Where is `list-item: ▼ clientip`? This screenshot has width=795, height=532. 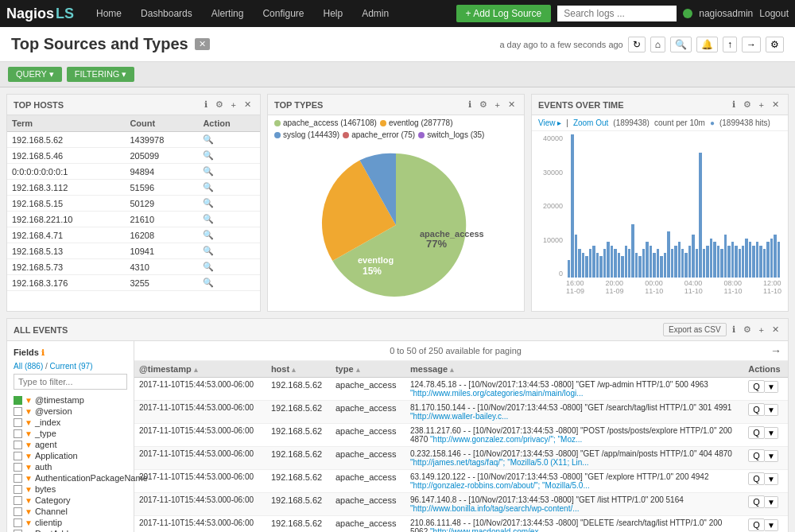
list-item: ▼ clientip is located at coordinates (70, 522).